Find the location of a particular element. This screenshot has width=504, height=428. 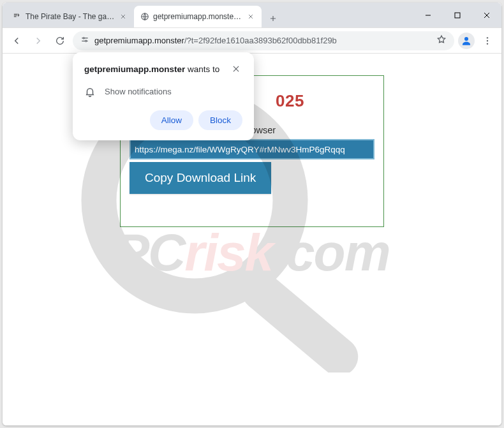

allow-button: Allow is located at coordinates (172, 120).